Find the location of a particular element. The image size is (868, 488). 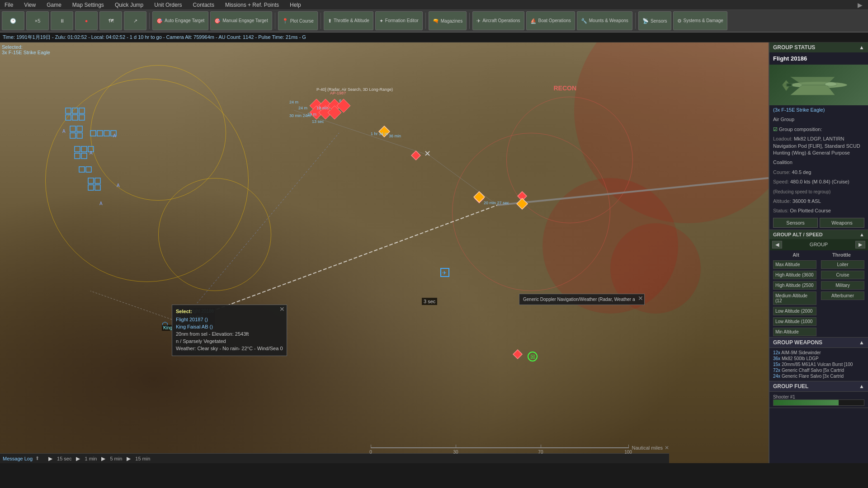

high-altitude-2500-button: High Altitude (2500 is located at coordinates (795, 286).